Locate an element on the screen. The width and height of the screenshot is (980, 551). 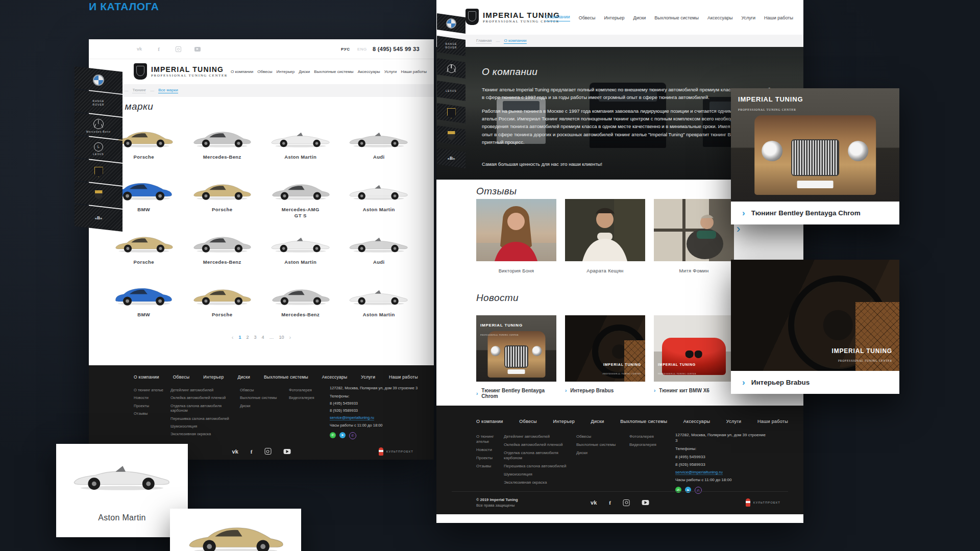
crumb-home: Главная is located at coordinates (484, 41).